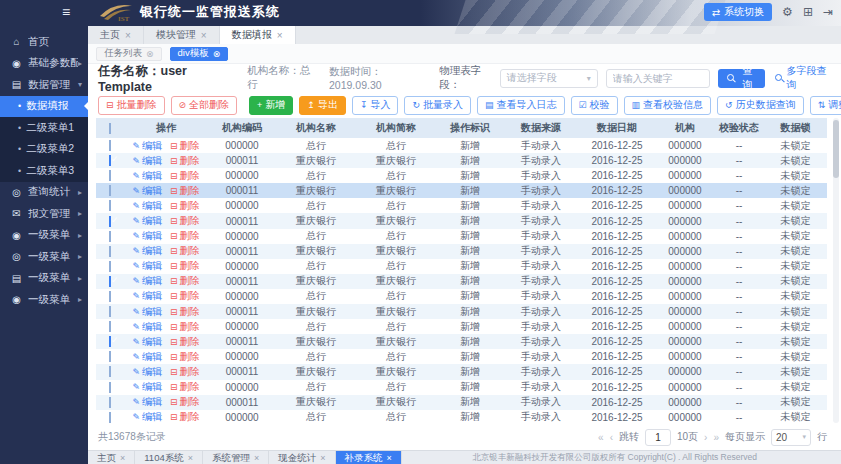 This screenshot has height=464, width=841. What do you see at coordinates (110, 128) in the screenshot?
I see `select-all-checkbox` at bounding box center [110, 128].